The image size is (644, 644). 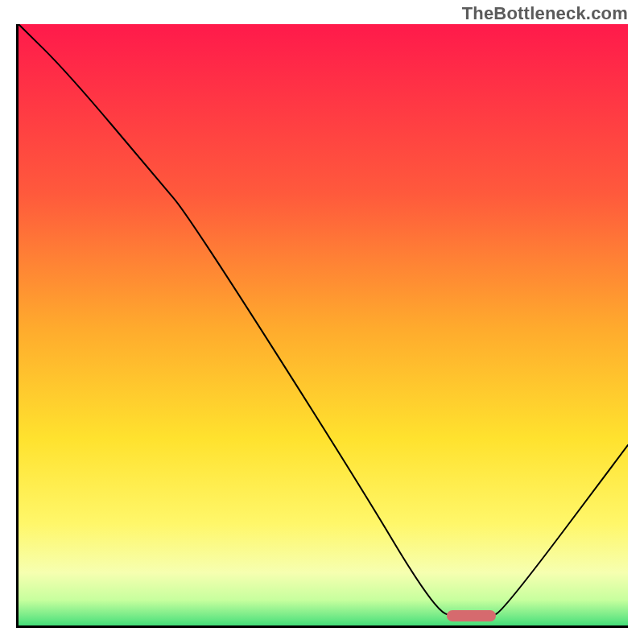 What do you see at coordinates (545, 14) in the screenshot?
I see `watermark-text: TheBottleneck.com` at bounding box center [545, 14].